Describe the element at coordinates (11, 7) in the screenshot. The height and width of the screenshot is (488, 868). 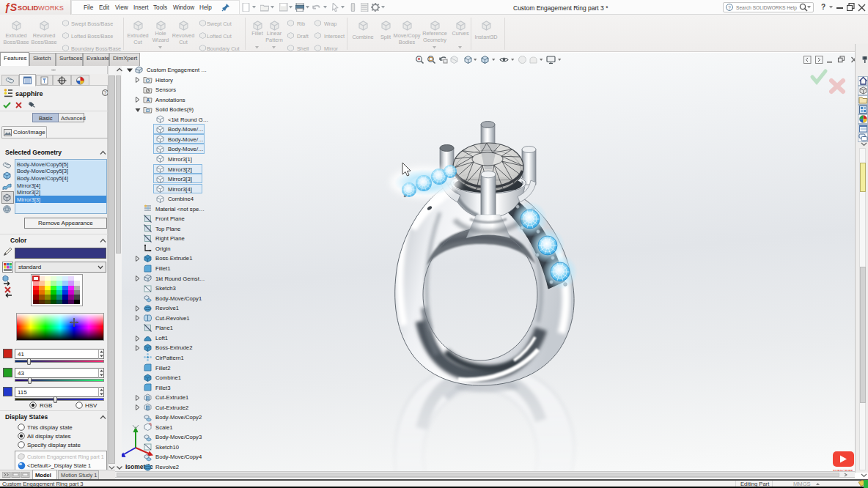
I see `svg-text: ƒS` at that location.